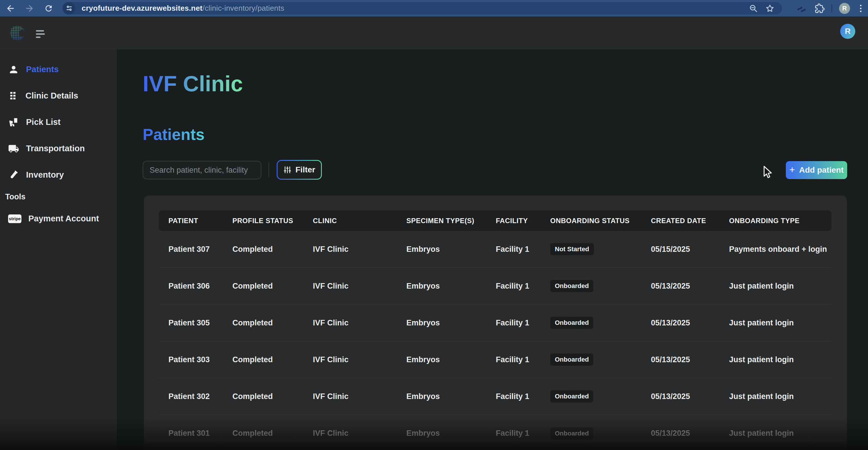 Image resolution: width=868 pixels, height=450 pixels. I want to click on sidebar-item-pick-list: Pick List, so click(58, 122).